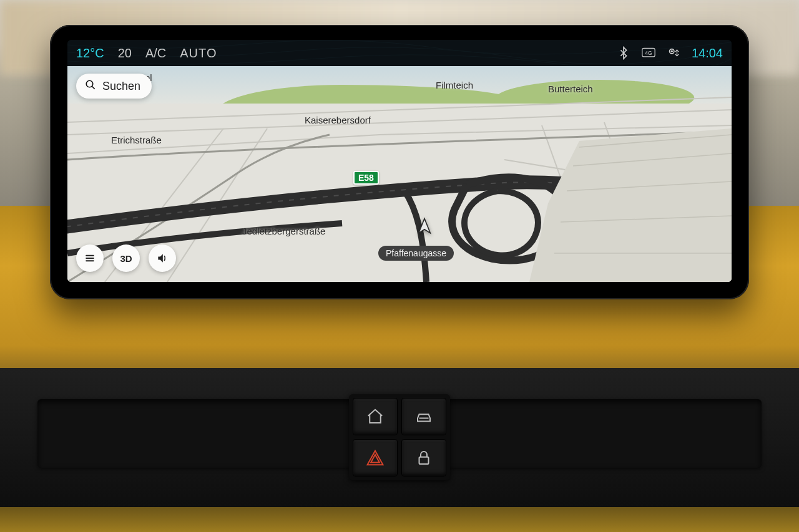 This screenshot has height=532, width=799. What do you see at coordinates (162, 258) in the screenshot?
I see `voice-guidance-button` at bounding box center [162, 258].